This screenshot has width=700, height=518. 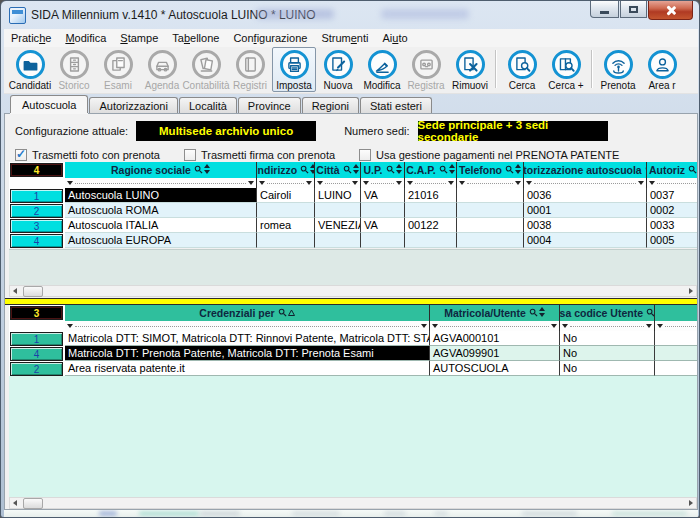 What do you see at coordinates (330, 105) in the screenshot?
I see `tab-regioni: Regioni` at bounding box center [330, 105].